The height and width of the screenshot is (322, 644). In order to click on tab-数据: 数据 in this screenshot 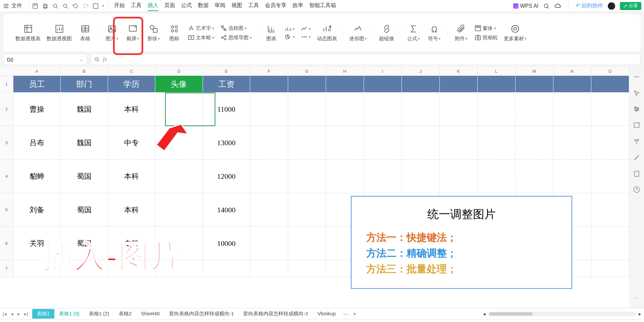, I will do `click(203, 6)`.